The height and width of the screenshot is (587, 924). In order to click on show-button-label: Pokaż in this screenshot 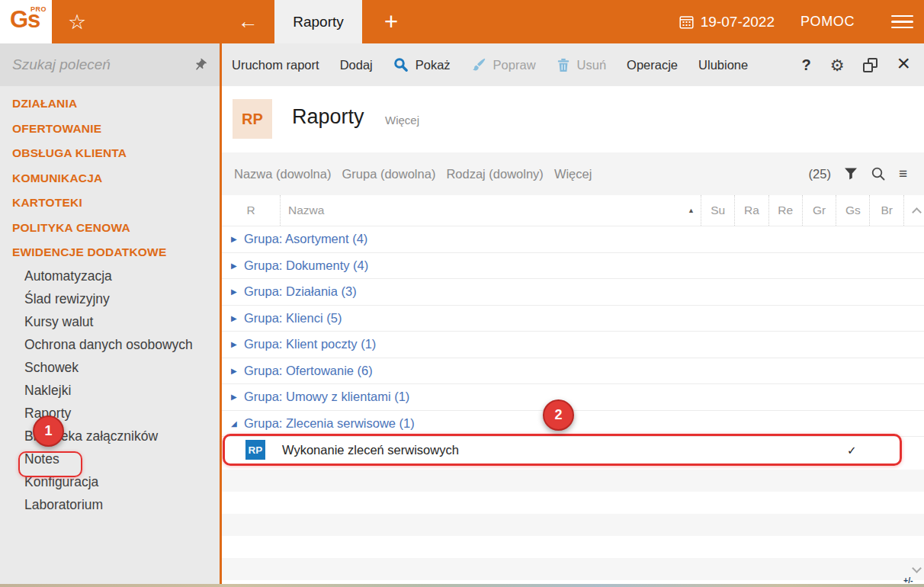, I will do `click(433, 66)`.